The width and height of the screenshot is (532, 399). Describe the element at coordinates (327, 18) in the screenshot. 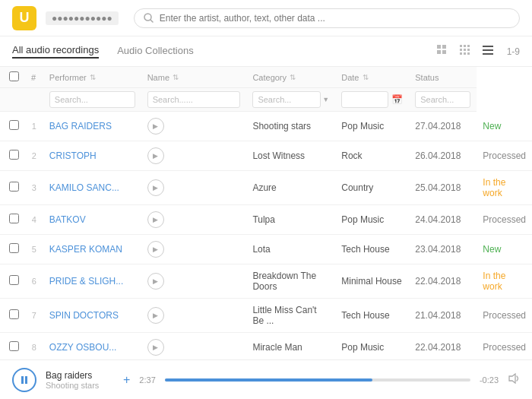

I see `global-search-bar` at that location.